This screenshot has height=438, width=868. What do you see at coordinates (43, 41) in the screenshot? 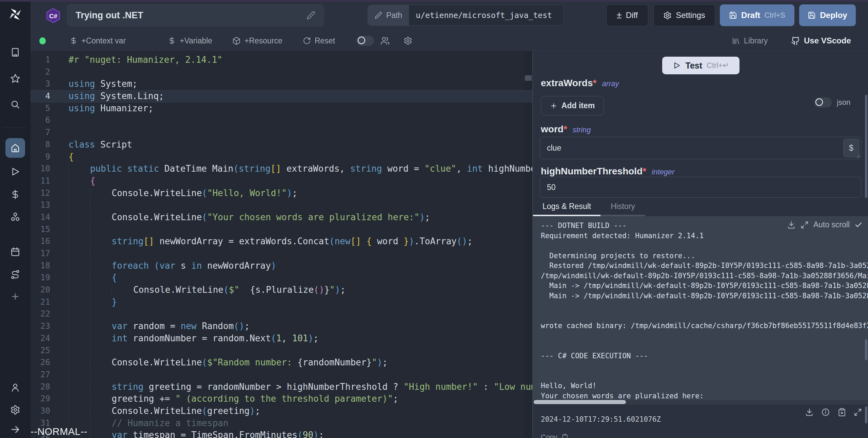
I see `status-dot` at bounding box center [43, 41].